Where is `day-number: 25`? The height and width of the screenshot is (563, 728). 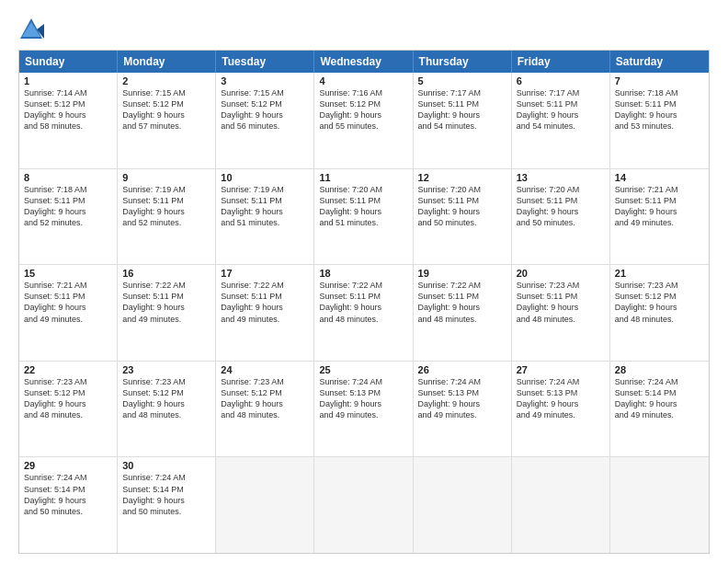 day-number: 25 is located at coordinates (363, 370).